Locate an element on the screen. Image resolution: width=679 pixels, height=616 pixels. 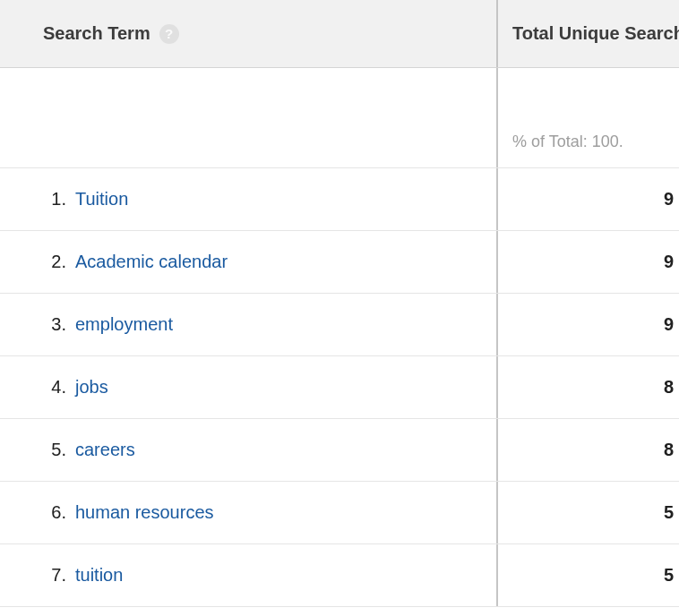
summary-cell-right: % of Total: 100. is located at coordinates (589, 118).